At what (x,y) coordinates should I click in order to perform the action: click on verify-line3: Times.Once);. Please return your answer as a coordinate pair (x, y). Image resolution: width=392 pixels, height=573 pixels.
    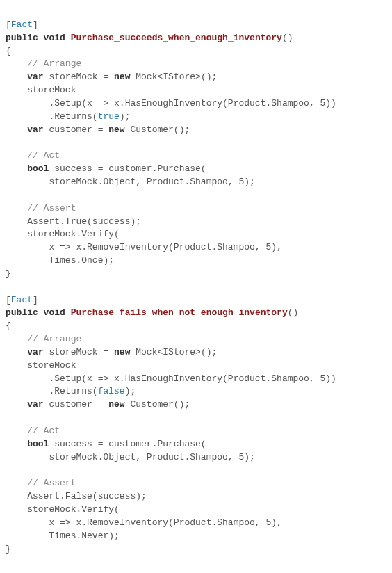
    Looking at the image, I should click on (81, 260).